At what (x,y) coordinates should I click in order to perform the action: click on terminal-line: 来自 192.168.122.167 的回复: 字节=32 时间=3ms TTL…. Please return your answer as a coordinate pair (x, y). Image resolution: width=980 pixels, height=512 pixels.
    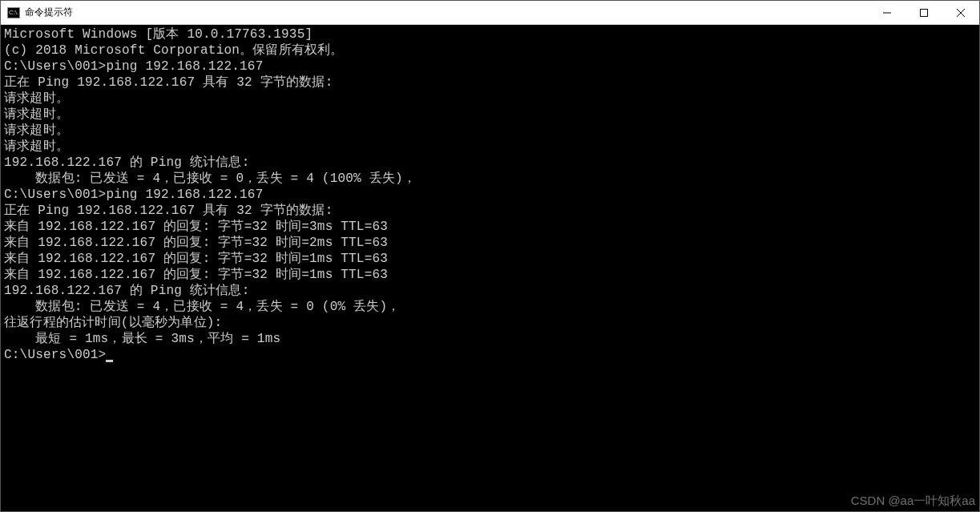
    Looking at the image, I should click on (490, 227).